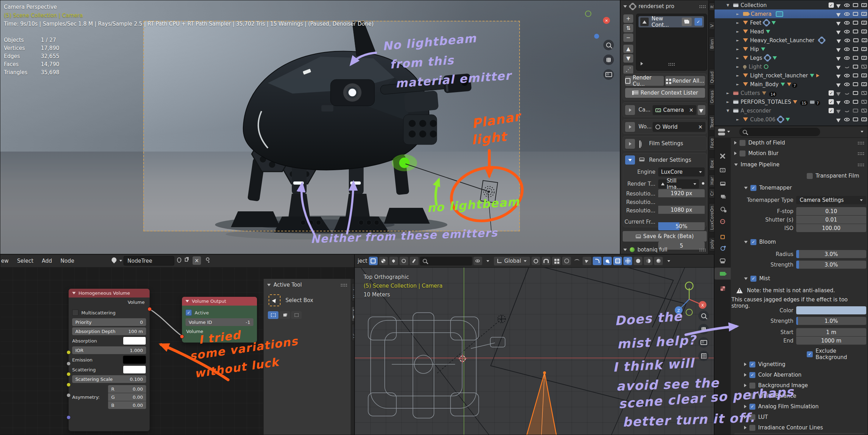 The height and width of the screenshot is (435, 868). Describe the element at coordinates (763, 120) in the screenshot. I see `object-name: Cube.006` at that location.